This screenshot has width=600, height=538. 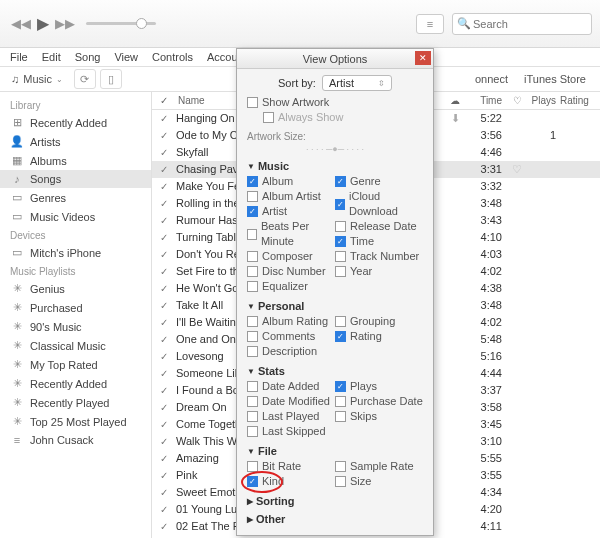 What do you see at coordinates (76, 179) in the screenshot?
I see `sidebar-item: ♪Songs` at bounding box center [76, 179].